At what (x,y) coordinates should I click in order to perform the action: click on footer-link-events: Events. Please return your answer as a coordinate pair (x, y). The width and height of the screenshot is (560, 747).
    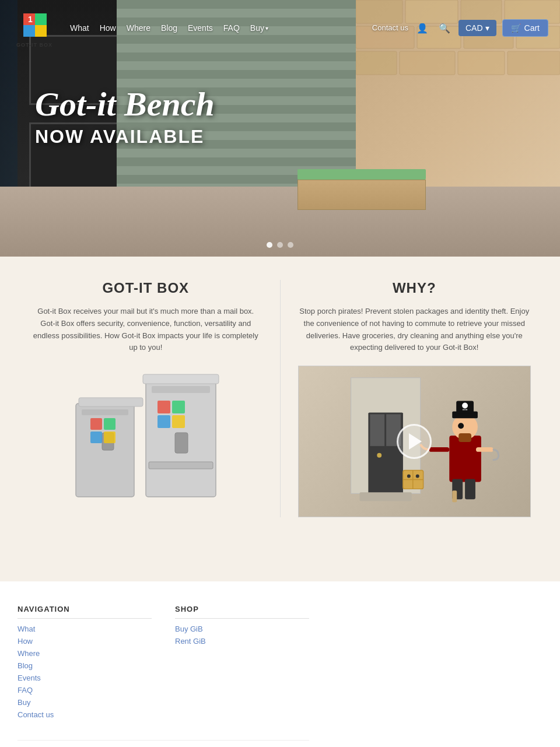
    Looking at the image, I should click on (85, 678).